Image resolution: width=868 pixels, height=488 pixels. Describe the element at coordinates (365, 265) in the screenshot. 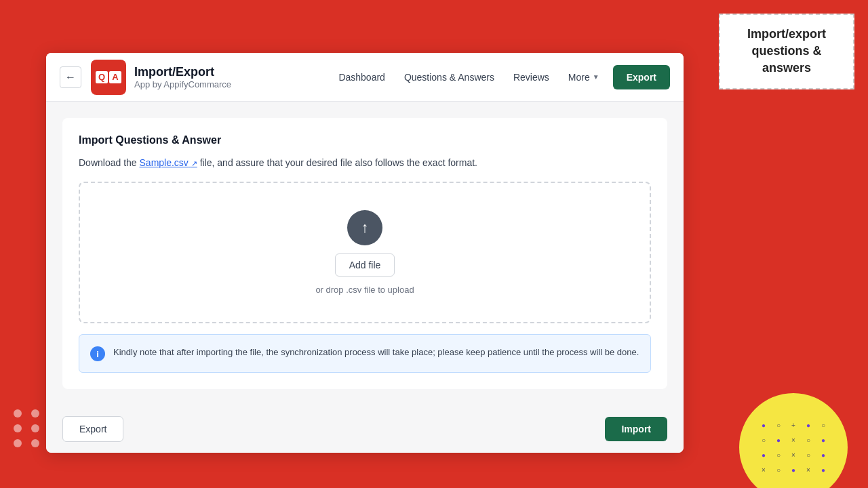

I see `add-file-button: Add file` at that location.